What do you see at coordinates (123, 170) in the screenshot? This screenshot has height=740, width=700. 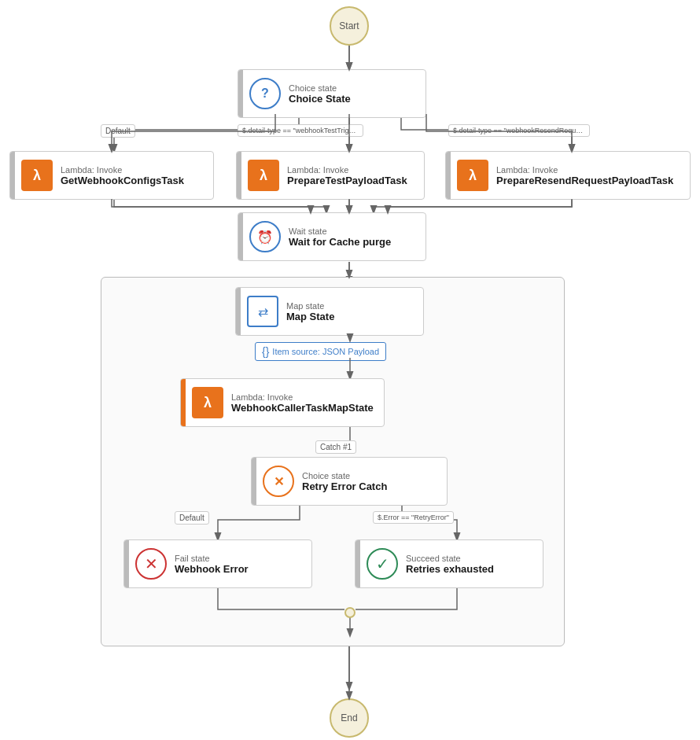 I see `get-webhook-type: Lambda: Invoke` at bounding box center [123, 170].